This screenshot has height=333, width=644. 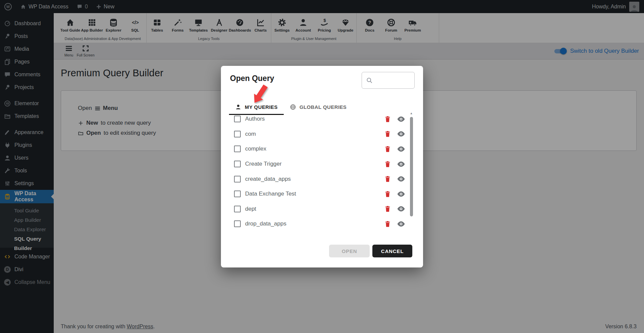 I want to click on query-name: Data Exchange Test, so click(x=271, y=194).